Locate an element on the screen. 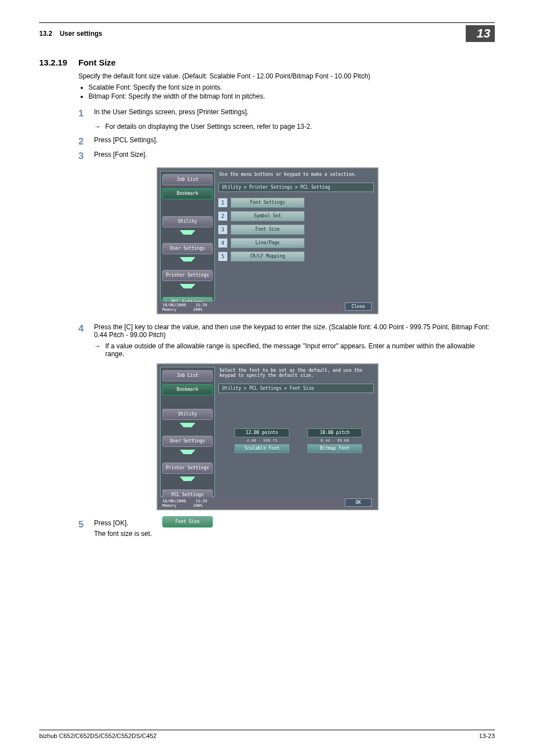  close-button: Close is located at coordinates (358, 307).